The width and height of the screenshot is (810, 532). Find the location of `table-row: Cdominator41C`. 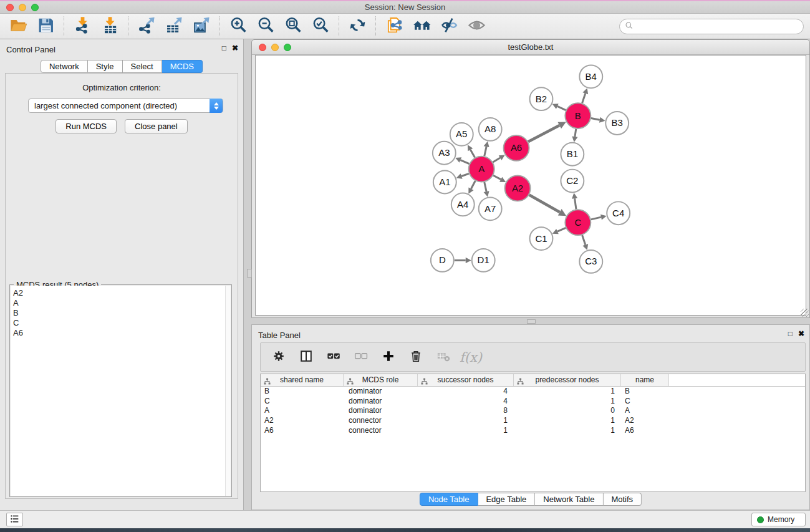

table-row: Cdominator41C is located at coordinates (533, 402).